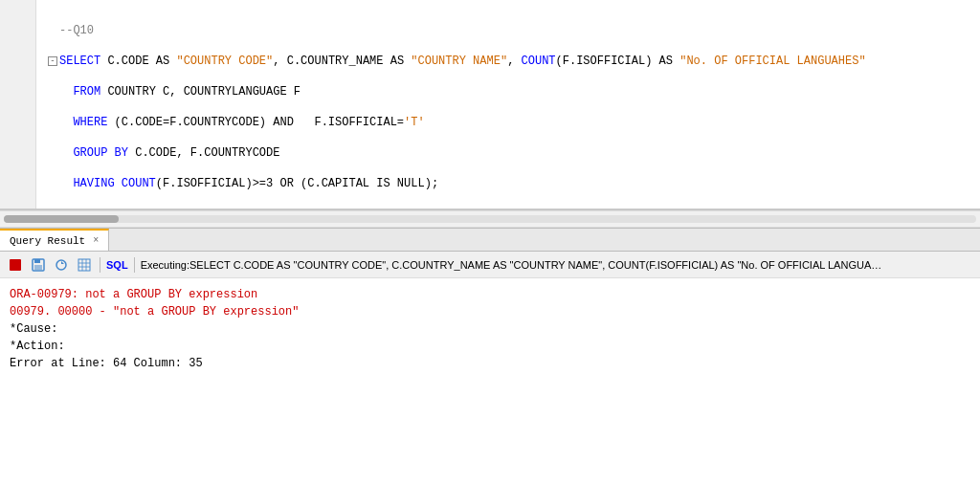 This screenshot has height=484, width=980. What do you see at coordinates (512, 184) in the screenshot?
I see `code-line-6: HAVING COUNT(F.ISOFFICIAL)>=3 OR (C.CAPI…` at bounding box center [512, 184].